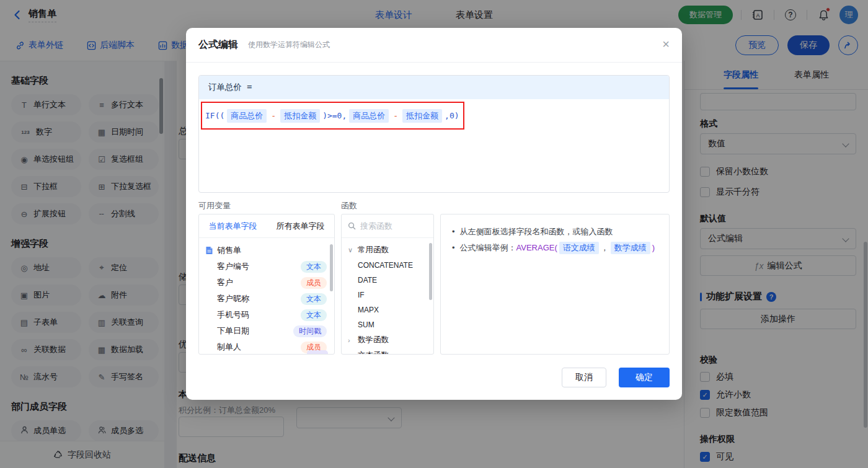 This screenshot has width=868, height=468. I want to click on tab-all-form-fields: 所有表单字段, so click(300, 226).